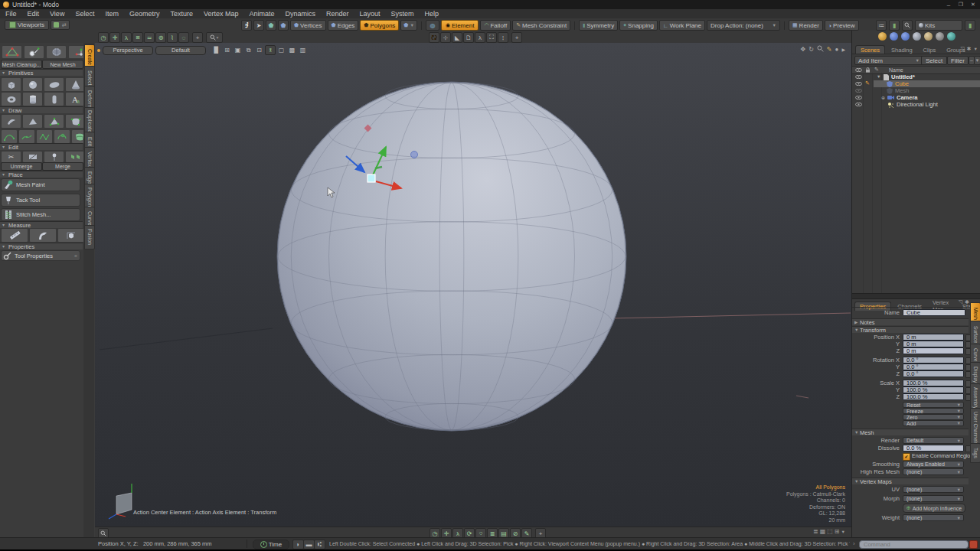 The width and height of the screenshot is (980, 551). Describe the element at coordinates (902, 90) in the screenshot. I see `mesh-item-label: Mesh` at that location.